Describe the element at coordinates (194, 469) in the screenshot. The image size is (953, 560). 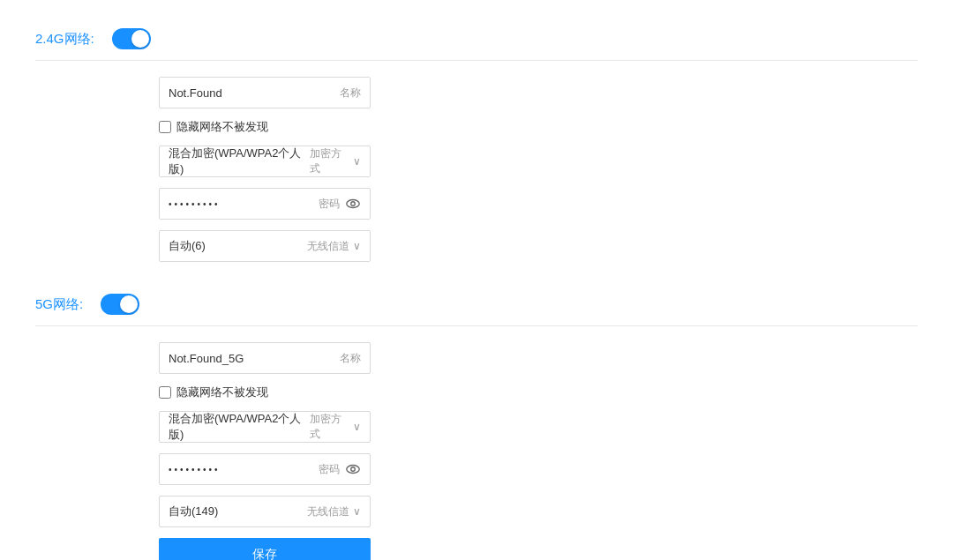
I see `password-dots-5g: •••••••••` at that location.